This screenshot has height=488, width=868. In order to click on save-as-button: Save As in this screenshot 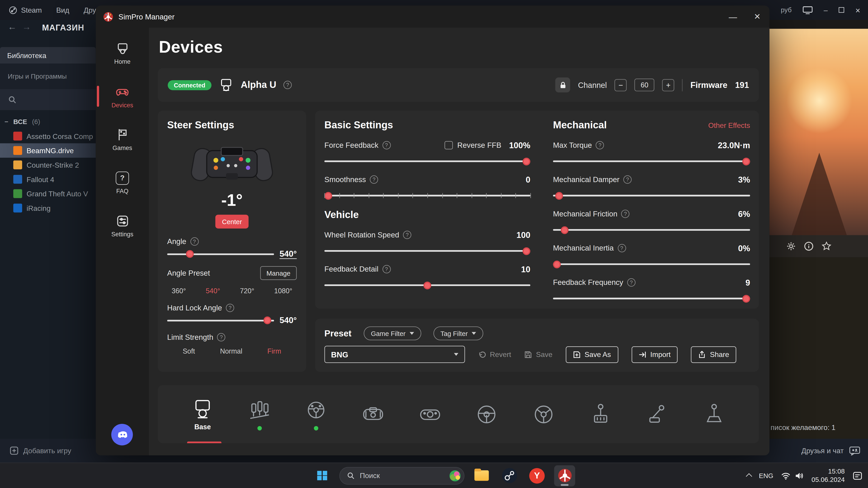, I will do `click(592, 354)`.